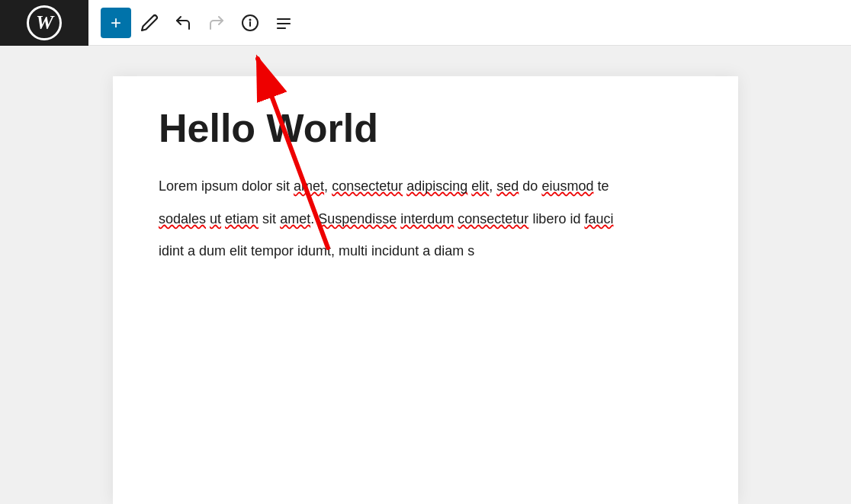 This screenshot has height=504, width=851. Describe the element at coordinates (194, 23) in the screenshot. I see `toolbar-buttons: +` at that location.